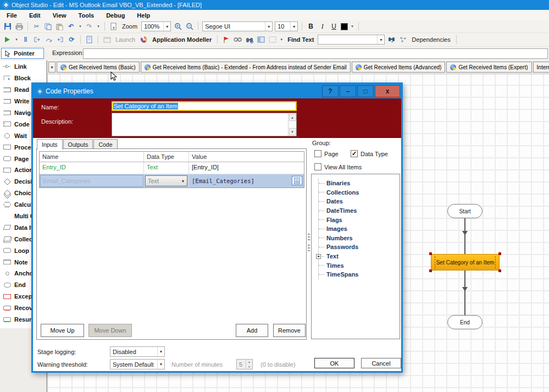  Describe the element at coordinates (204, 124) in the screenshot. I see `description-textarea: ▲ ▼` at that location.